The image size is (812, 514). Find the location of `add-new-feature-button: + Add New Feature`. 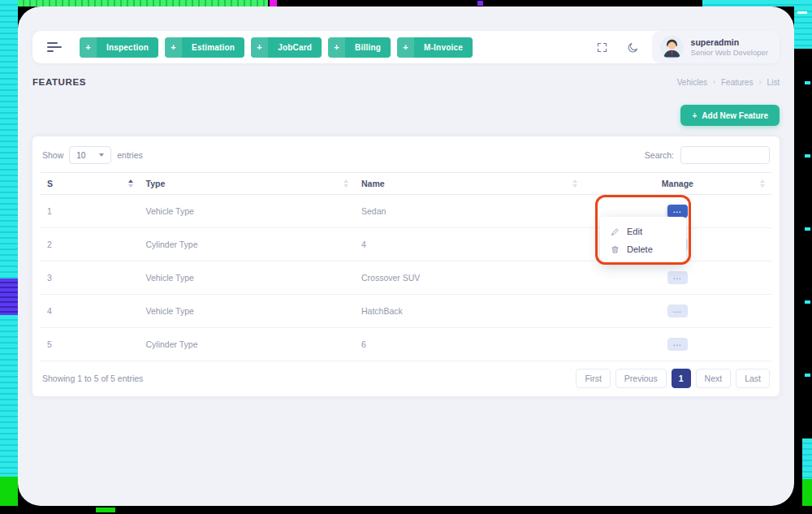

add-new-feature-button: + Add New Feature is located at coordinates (730, 115).